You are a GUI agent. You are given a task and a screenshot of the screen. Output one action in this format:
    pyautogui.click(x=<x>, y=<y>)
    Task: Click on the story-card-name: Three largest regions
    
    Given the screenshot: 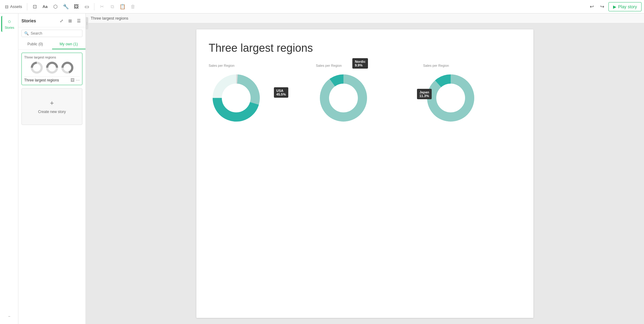 What is the action you would take?
    pyautogui.click(x=42, y=80)
    